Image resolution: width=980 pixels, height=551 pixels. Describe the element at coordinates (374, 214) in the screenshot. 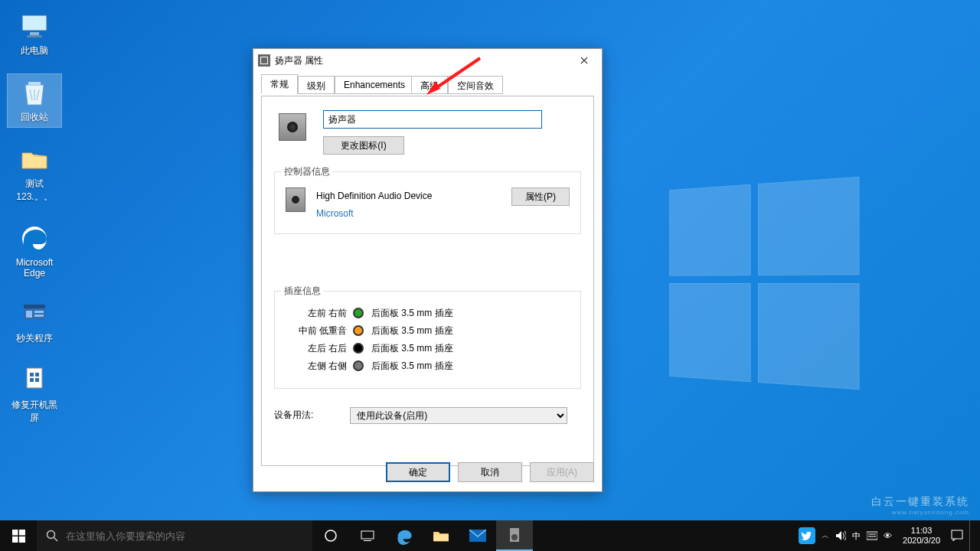

I see `controller-vendor: Microsoft` at that location.